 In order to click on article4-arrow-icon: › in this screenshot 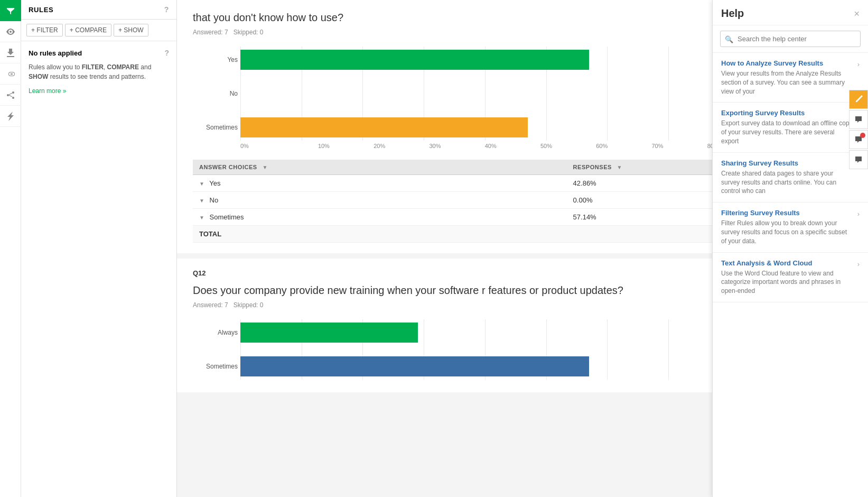, I will do `click(858, 214)`.